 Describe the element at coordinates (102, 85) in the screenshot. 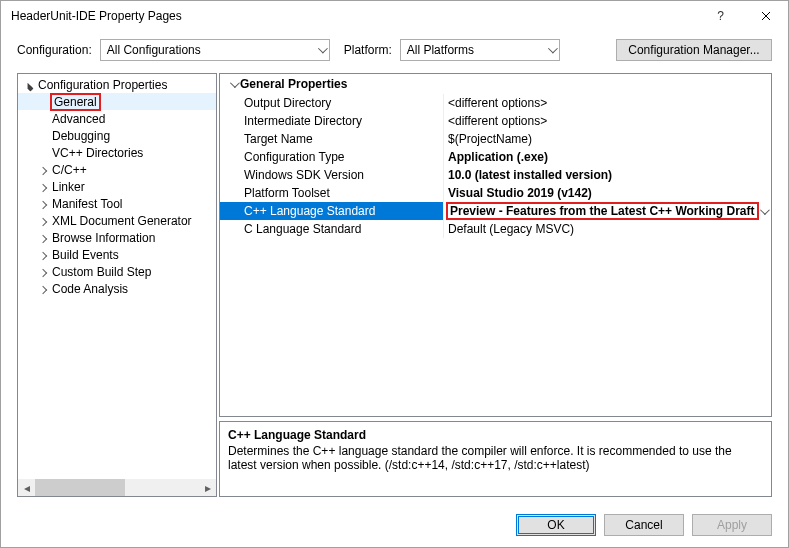

I see `tree-root-label: Configuration Properties` at that location.